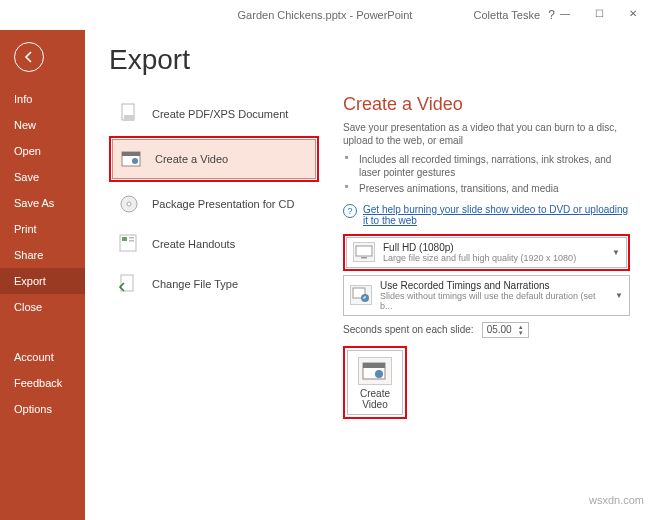  Describe the element at coordinates (486, 330) in the screenshot. I see `seconds-row: Seconds spent on each slide: 05.00 ▲▼` at that location.